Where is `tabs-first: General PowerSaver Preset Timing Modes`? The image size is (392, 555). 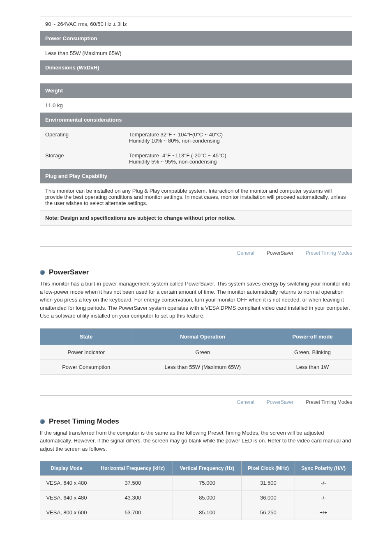 tabs-first: General PowerSaver Preset Timing Modes is located at coordinates (196, 251).